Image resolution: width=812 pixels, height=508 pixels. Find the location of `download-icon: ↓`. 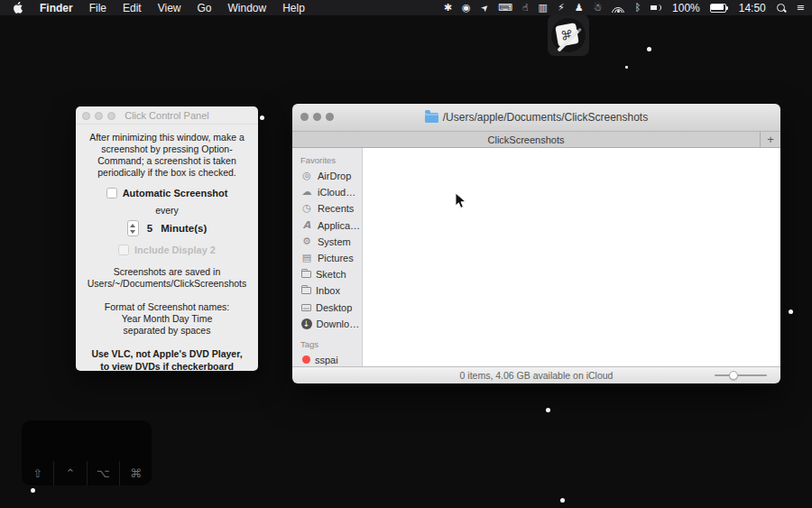

download-icon: ↓ is located at coordinates (307, 324).